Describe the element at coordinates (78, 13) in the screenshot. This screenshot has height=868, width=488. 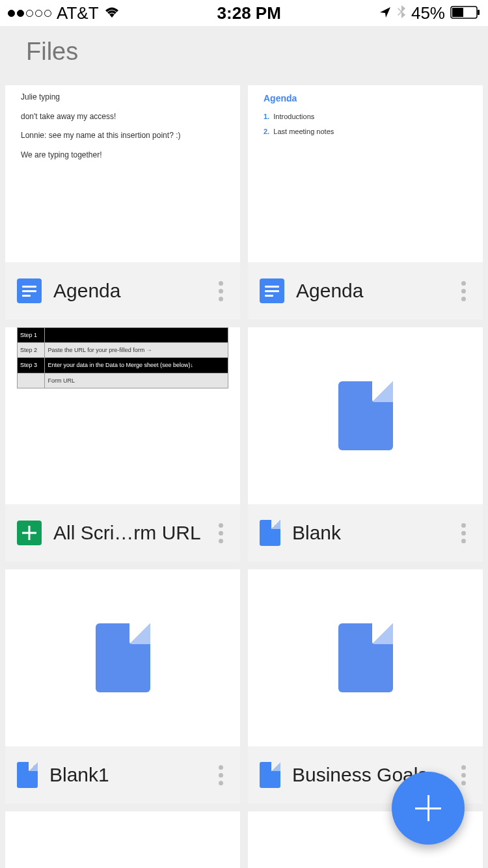
I see `carrier-label: AT&T` at that location.